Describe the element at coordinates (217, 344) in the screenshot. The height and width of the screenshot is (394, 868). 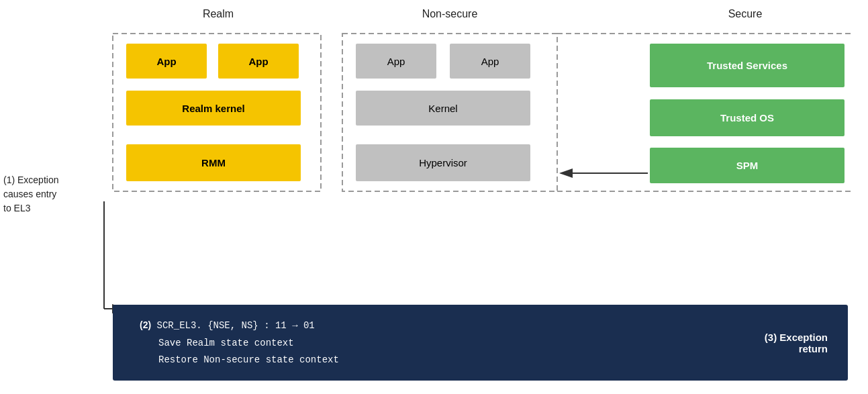
I see `bottom-line2: Save Realm state context` at that location.